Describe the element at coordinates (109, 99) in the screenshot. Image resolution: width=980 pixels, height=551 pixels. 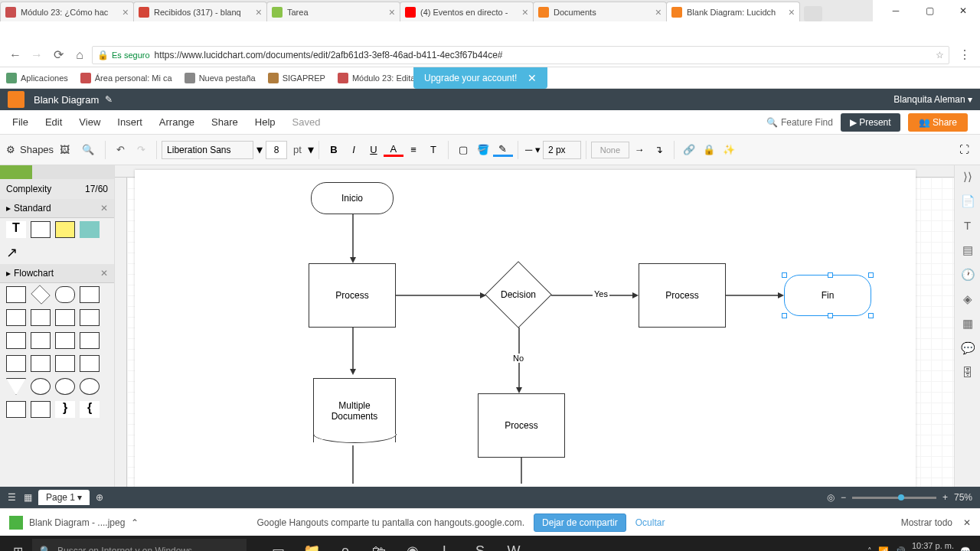
I see `rename-icon: ✎` at that location.